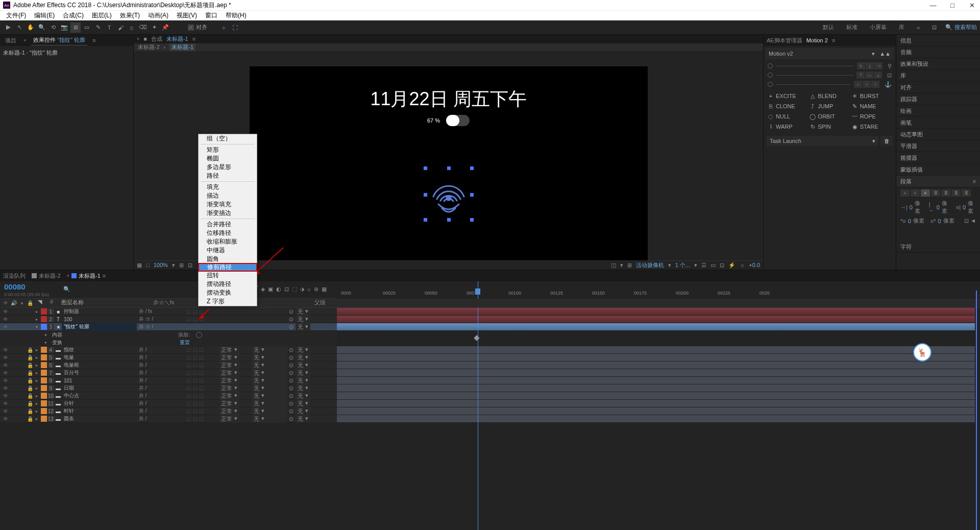  I want to click on timeline-layer-row: 👁🔒 ▸ 11 ▬ 分针 弁 / □□□ 正常▾ 无▾ ⊙无▾, so click(168, 403).